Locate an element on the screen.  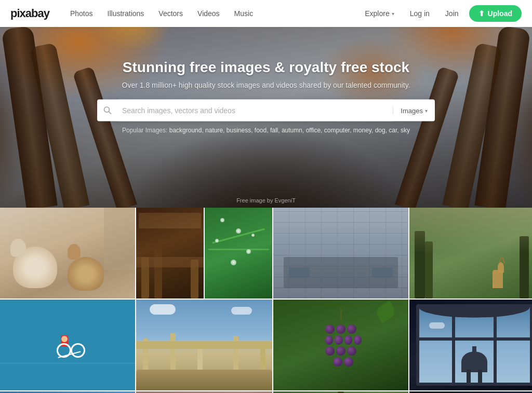
image-cyclist is located at coordinates (68, 345).